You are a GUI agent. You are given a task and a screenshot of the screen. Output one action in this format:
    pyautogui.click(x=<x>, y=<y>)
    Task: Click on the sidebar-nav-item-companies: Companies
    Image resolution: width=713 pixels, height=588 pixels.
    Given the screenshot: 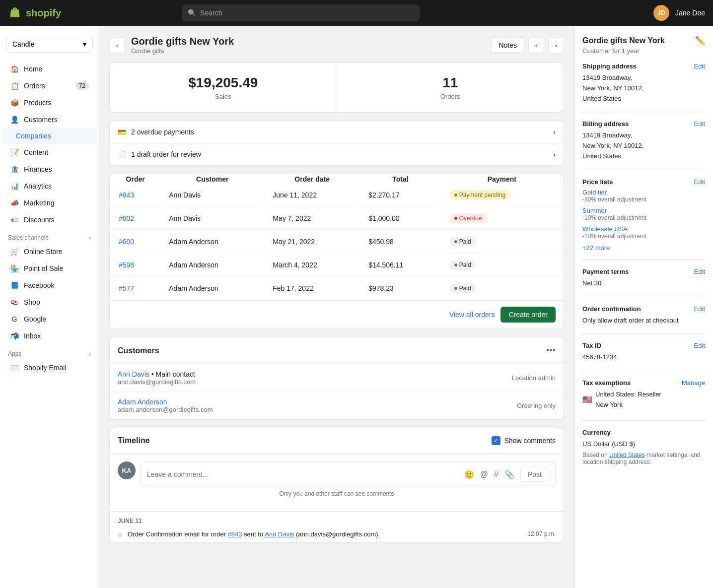 What is the action you would take?
    pyautogui.click(x=50, y=136)
    